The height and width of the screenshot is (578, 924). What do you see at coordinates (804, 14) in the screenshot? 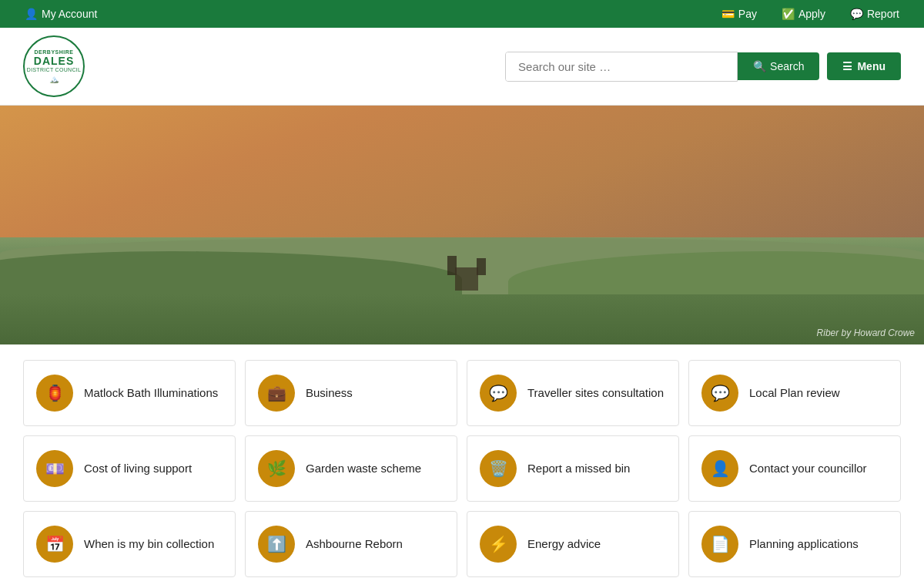
I see `apply-button: ✅ Apply` at bounding box center [804, 14].